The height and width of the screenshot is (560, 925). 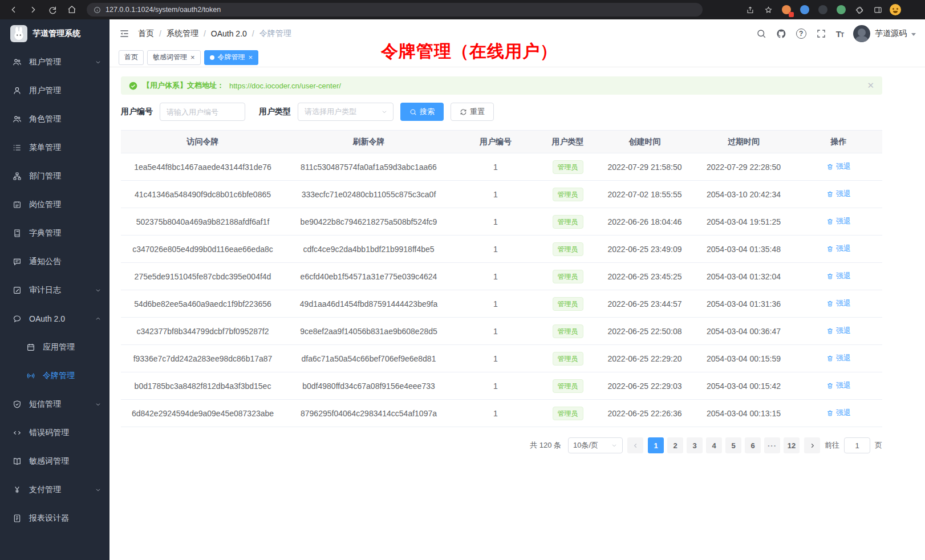 I want to click on profile-avatar, so click(x=895, y=10).